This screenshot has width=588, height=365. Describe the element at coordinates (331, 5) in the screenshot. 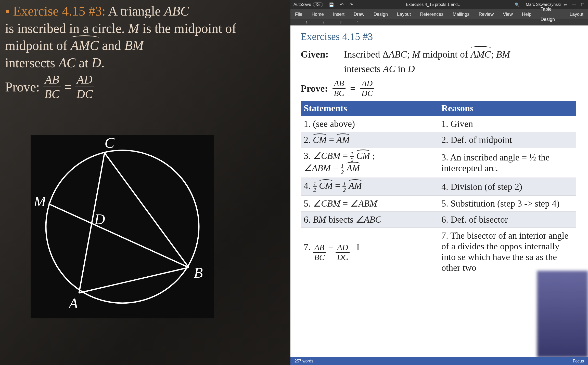

I see `save-icon: 💾` at that location.